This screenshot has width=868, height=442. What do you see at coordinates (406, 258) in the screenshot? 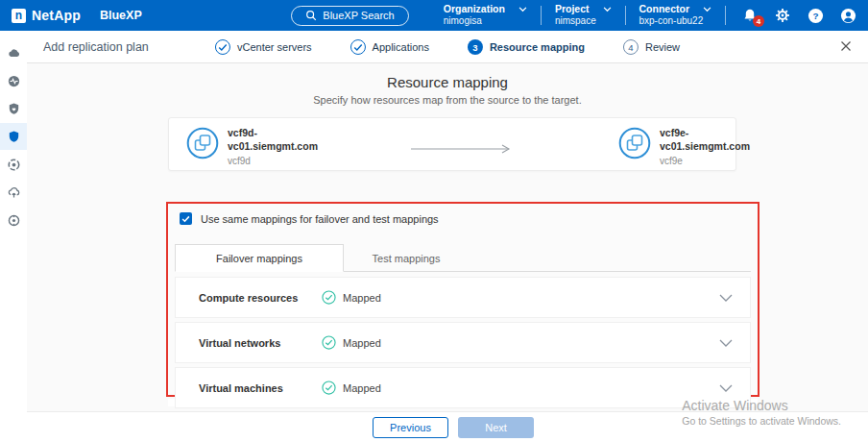
I see `tab-test-mappings: Test mappings` at bounding box center [406, 258].